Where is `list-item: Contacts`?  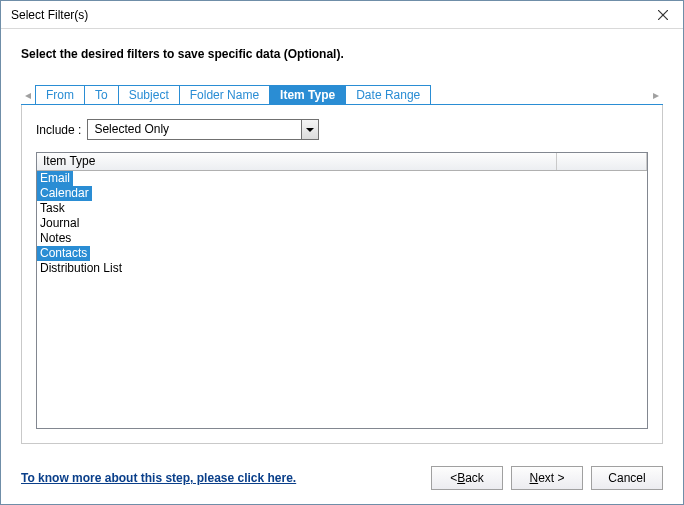 list-item: Contacts is located at coordinates (64, 254).